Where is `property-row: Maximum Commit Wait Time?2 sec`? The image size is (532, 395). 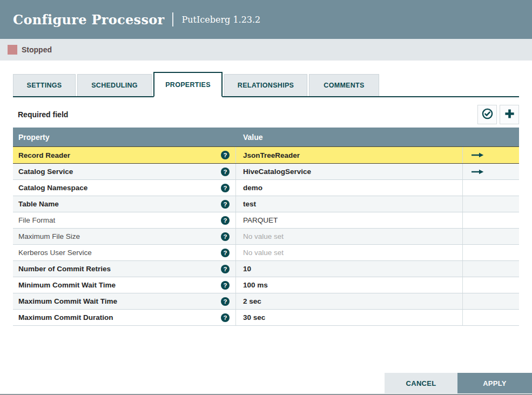
property-row: Maximum Commit Wait Time?2 sec is located at coordinates (266, 302).